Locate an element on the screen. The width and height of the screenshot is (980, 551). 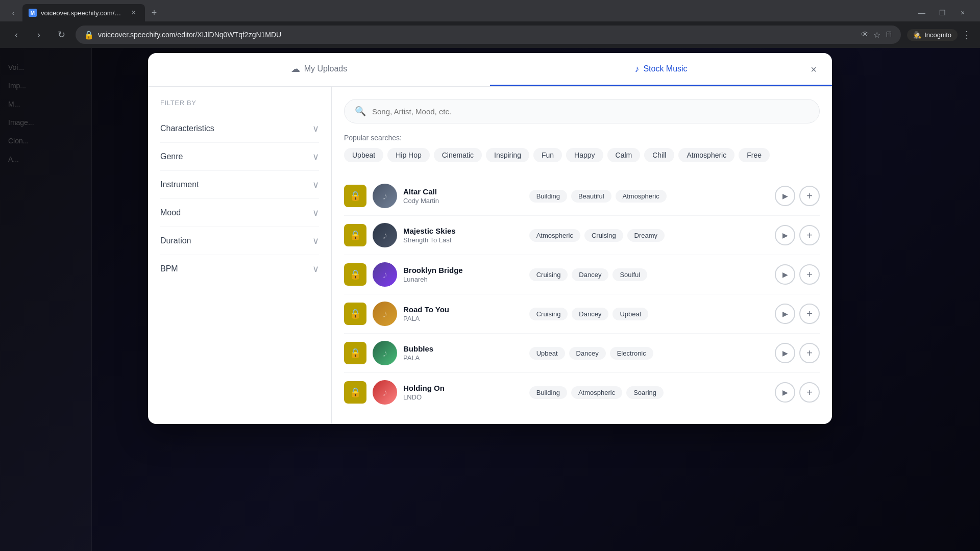
close-button: × is located at coordinates (963, 13).